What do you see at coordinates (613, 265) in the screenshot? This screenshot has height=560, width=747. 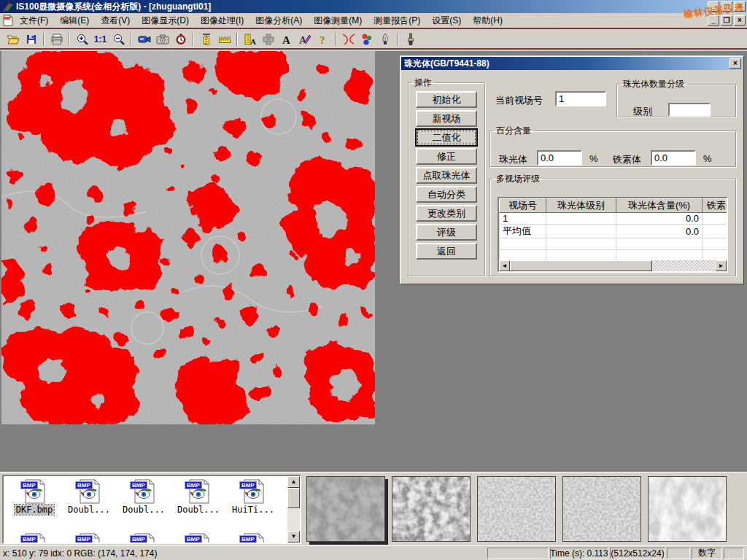 I see `table-hscrollbar: ◄ ►` at bounding box center [613, 265].